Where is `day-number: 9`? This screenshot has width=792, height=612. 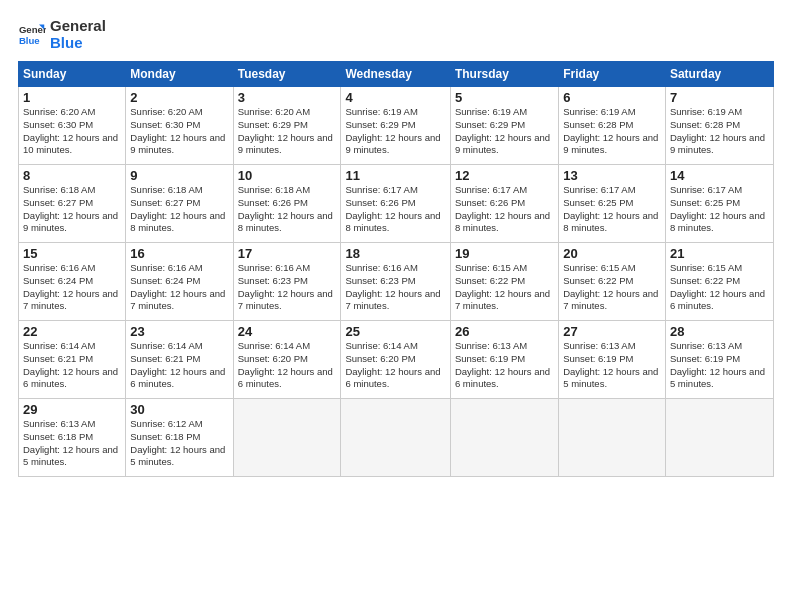
day-number: 9 is located at coordinates (179, 176).